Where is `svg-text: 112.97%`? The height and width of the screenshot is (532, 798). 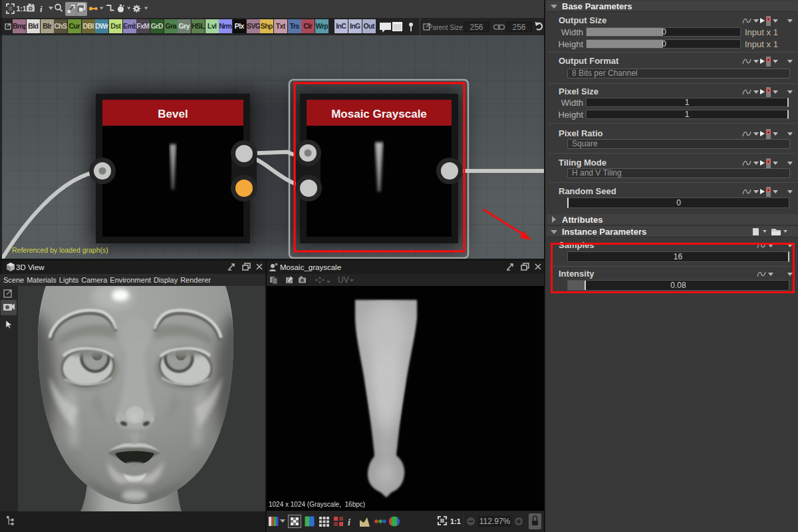 svg-text: 112.97% is located at coordinates (495, 521).